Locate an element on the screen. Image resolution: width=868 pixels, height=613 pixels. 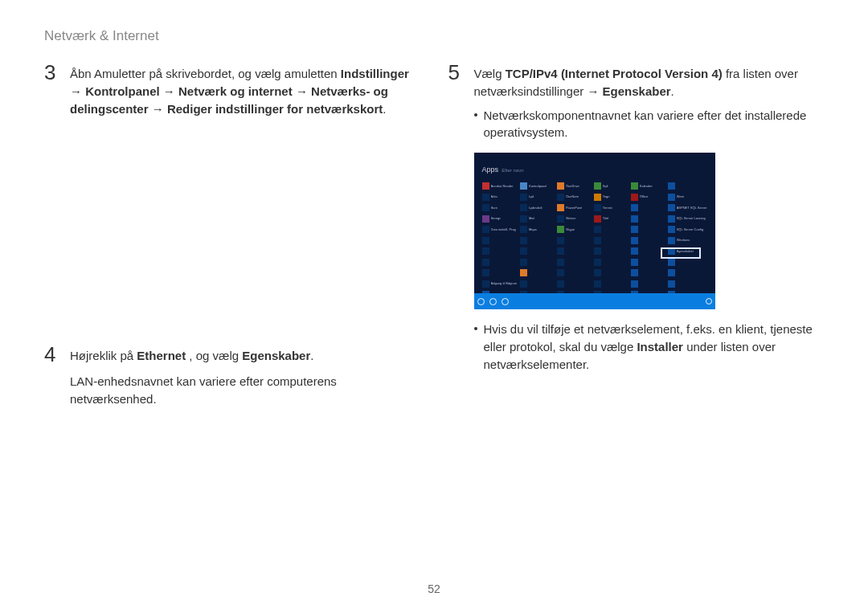
app-tile-label: Kontrolpanel is located at coordinates (538, 186).